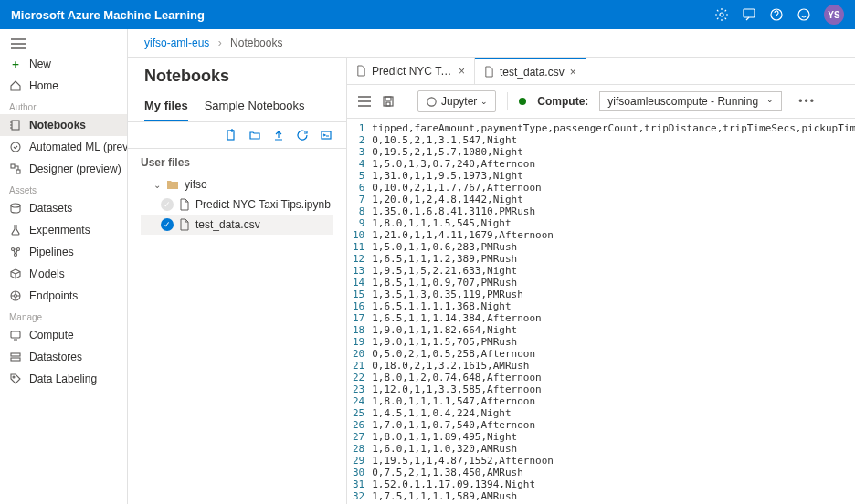 The height and width of the screenshot is (504, 855). Describe the element at coordinates (16, 252) in the screenshot. I see `pipeline-icon` at that location.